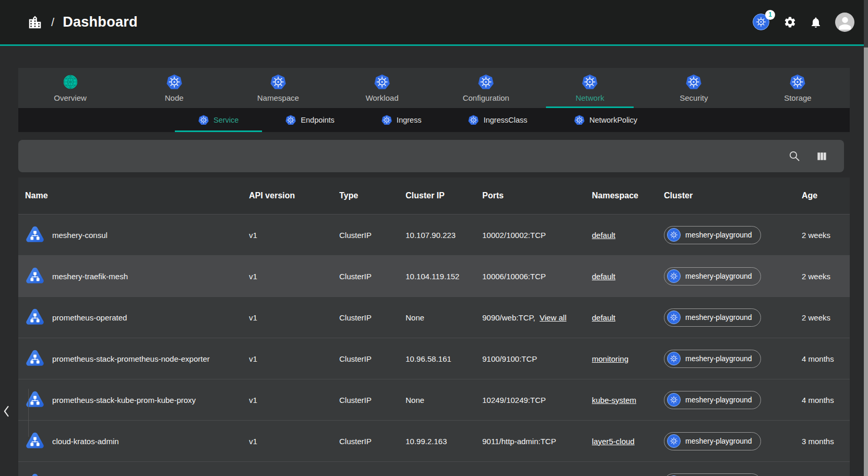  I want to click on kubernetes-context-button: 1, so click(762, 22).